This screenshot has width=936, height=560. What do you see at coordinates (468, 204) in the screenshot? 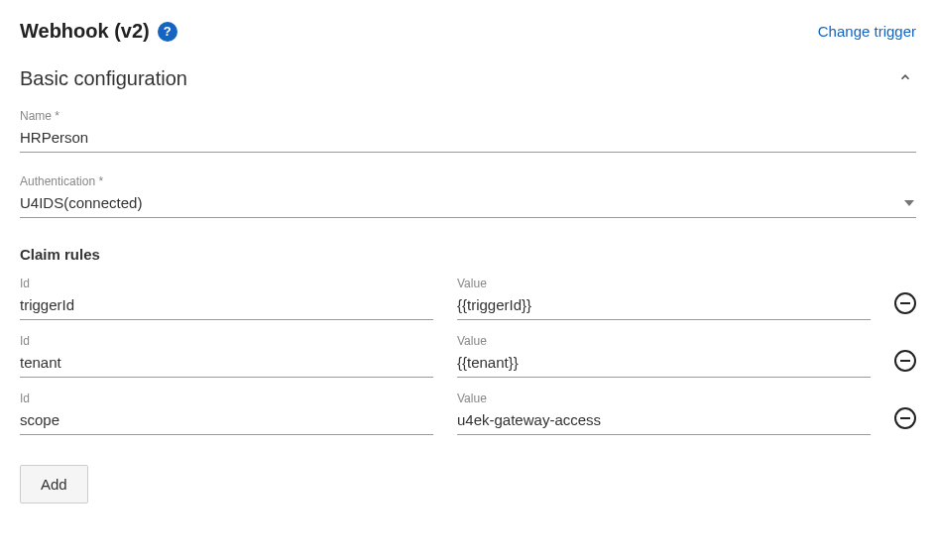
I see `authentication-select` at bounding box center [468, 204].